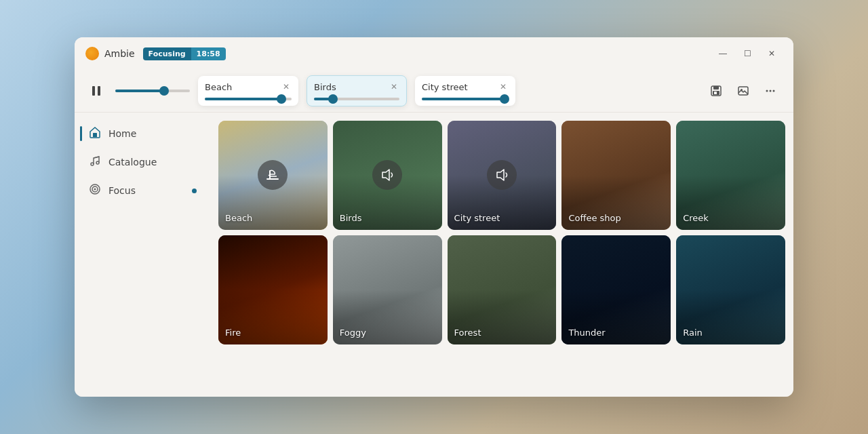  What do you see at coordinates (119, 54) in the screenshot?
I see `app-name: Ambie` at bounding box center [119, 54].